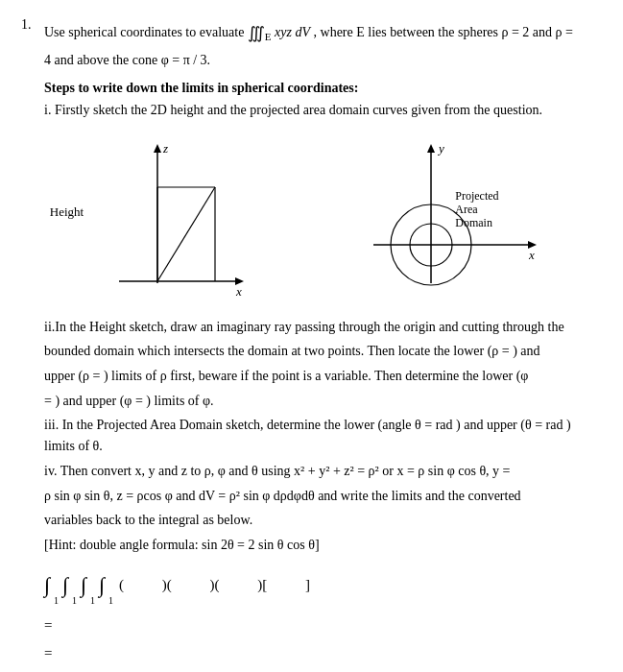 This screenshot has height=672, width=623. What do you see at coordinates (323, 626) in the screenshot?
I see `eq-line-1: =` at bounding box center [323, 626].